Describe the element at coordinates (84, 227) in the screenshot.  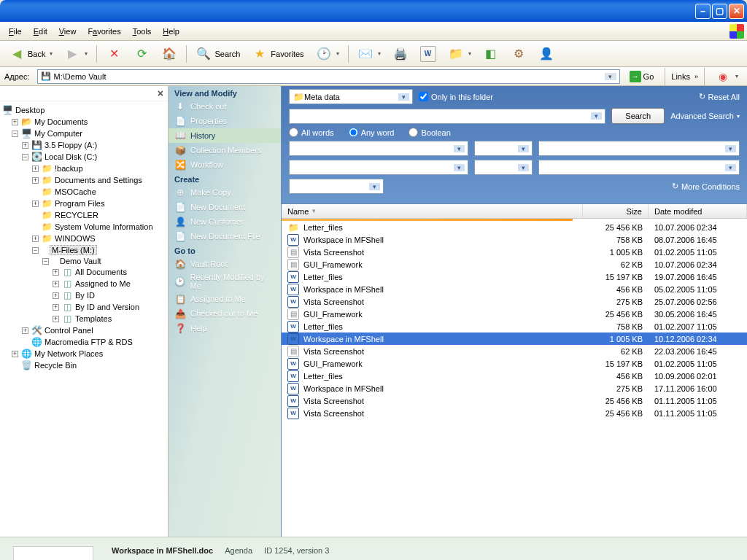
I see `tree-svi: 📁System Volume Information` at that location.